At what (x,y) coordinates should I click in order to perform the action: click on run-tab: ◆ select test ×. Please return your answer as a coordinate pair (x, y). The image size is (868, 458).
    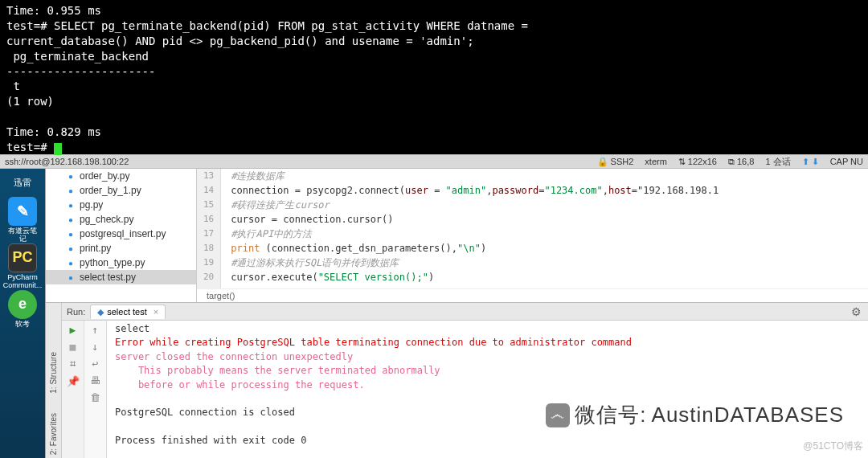
    Looking at the image, I should click on (128, 312).